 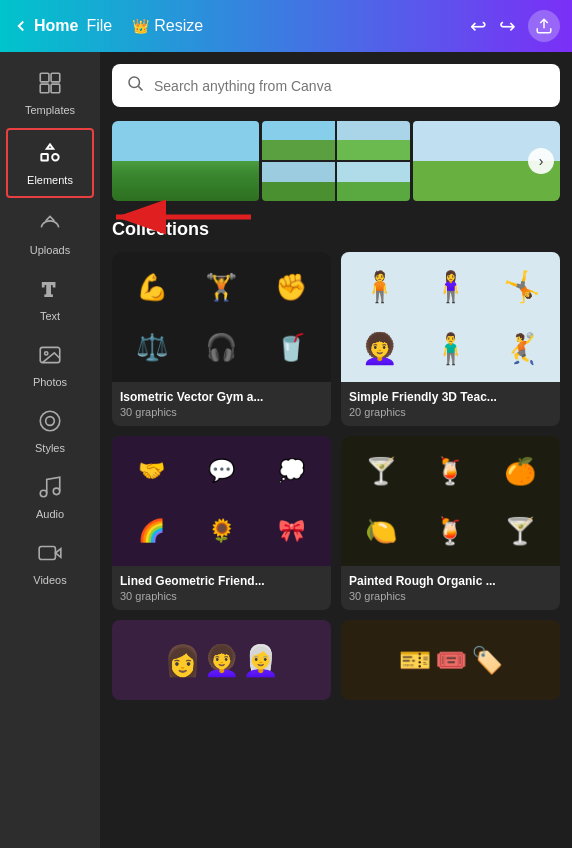 I want to click on thumb-item: 🍋, so click(x=381, y=531).